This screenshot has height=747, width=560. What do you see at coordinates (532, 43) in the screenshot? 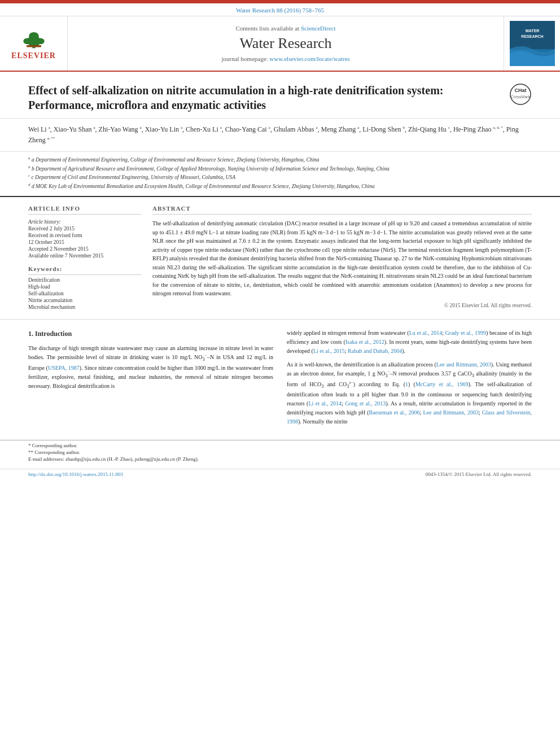
I see `badge-svg: WATER RESEARCH` at bounding box center [532, 43].